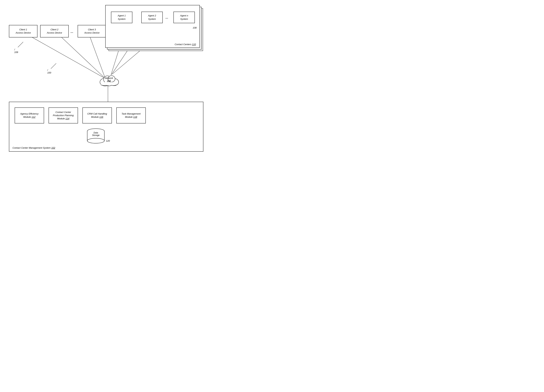  What do you see at coordinates (54, 31) in the screenshot?
I see `client2-label: Client 2 Access Device` at bounding box center [54, 31].